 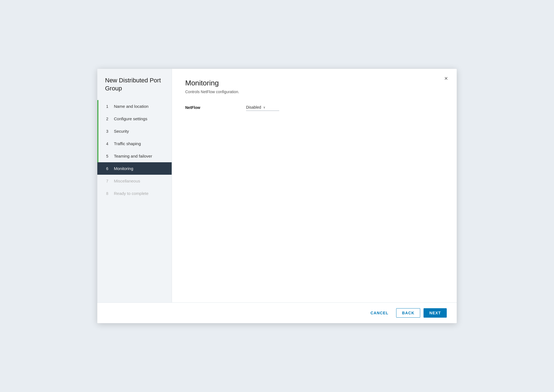 What do you see at coordinates (108, 156) in the screenshot?
I see `step-num-5: 5` at bounding box center [108, 156].